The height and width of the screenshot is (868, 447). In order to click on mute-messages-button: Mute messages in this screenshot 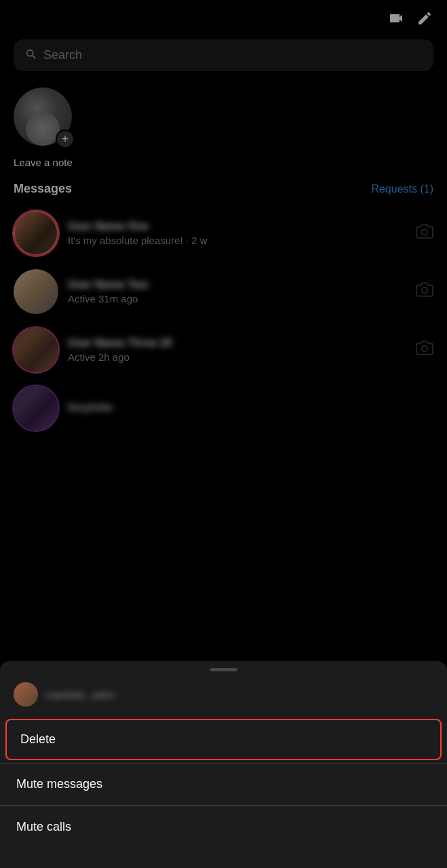, I will do `click(224, 785)`.